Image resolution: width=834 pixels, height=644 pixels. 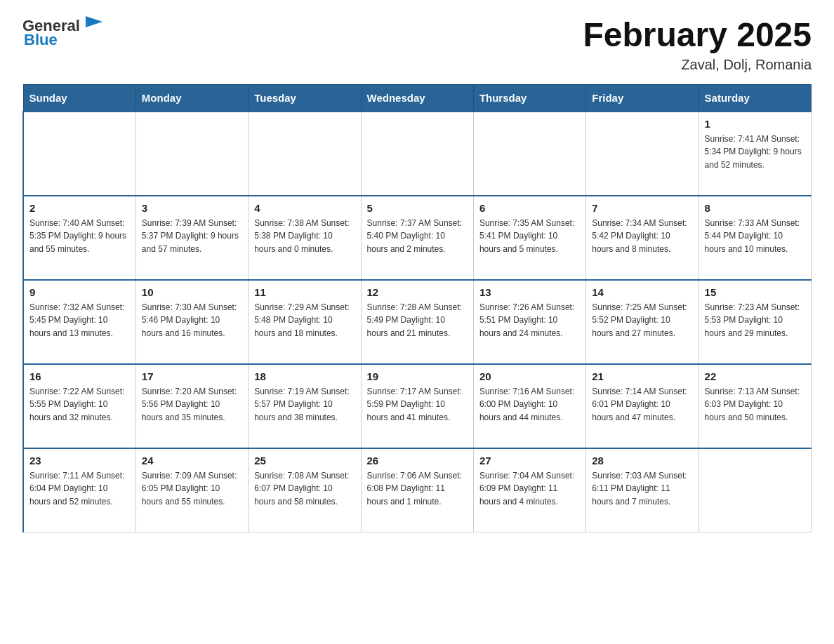 I want to click on header-wednesday: Wednesday, so click(x=417, y=98).